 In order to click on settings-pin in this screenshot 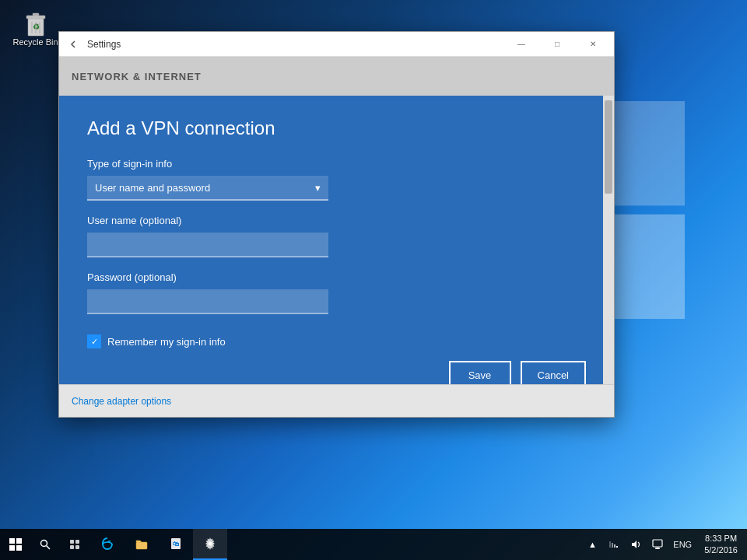, I will do `click(210, 544)`.